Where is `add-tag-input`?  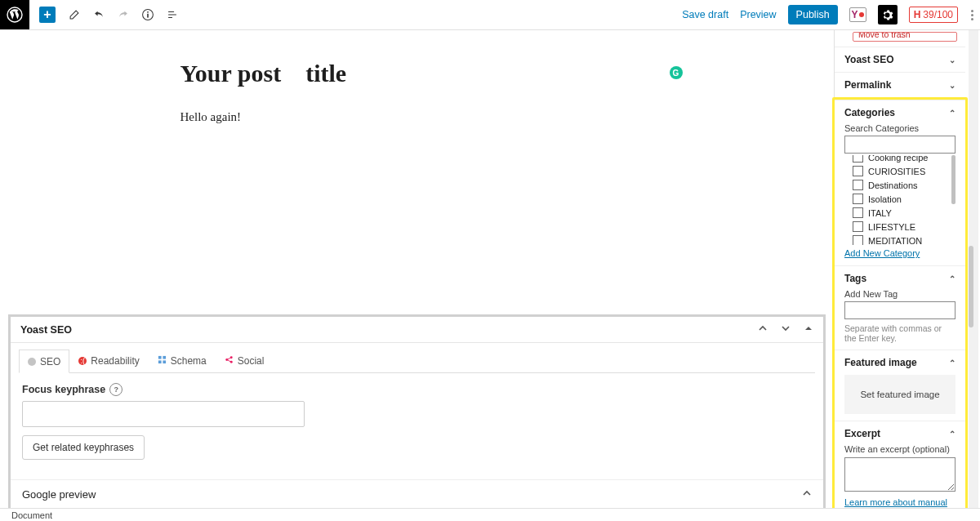 add-tag-input is located at coordinates (900, 310).